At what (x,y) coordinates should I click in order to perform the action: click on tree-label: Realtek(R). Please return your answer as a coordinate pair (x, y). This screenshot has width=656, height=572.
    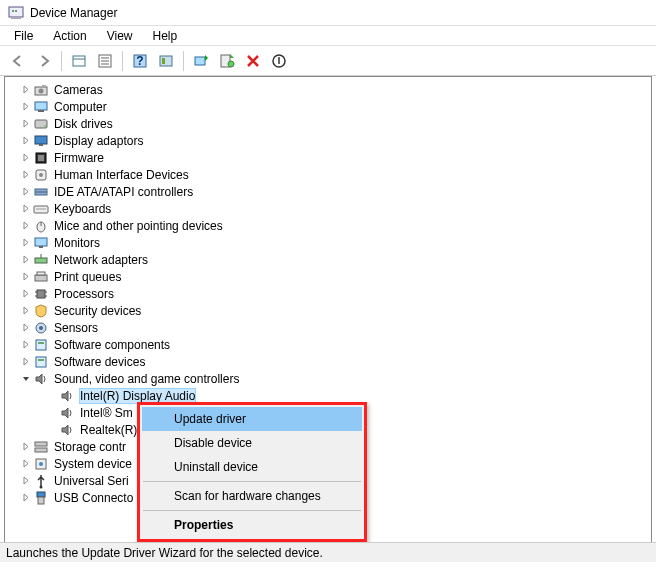
    Looking at the image, I should click on (108, 430).